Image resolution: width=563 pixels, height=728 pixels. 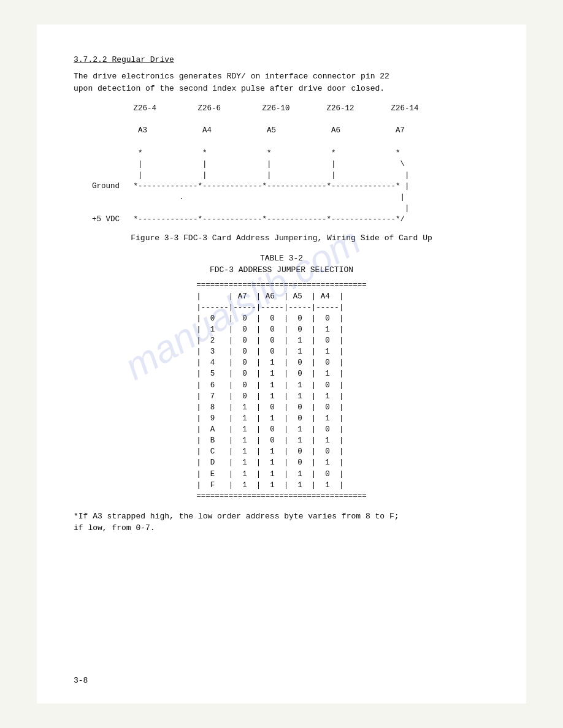 What do you see at coordinates (282, 522) in the screenshot?
I see `footnote: *If A3 strapped high, the low order addr…` at bounding box center [282, 522].